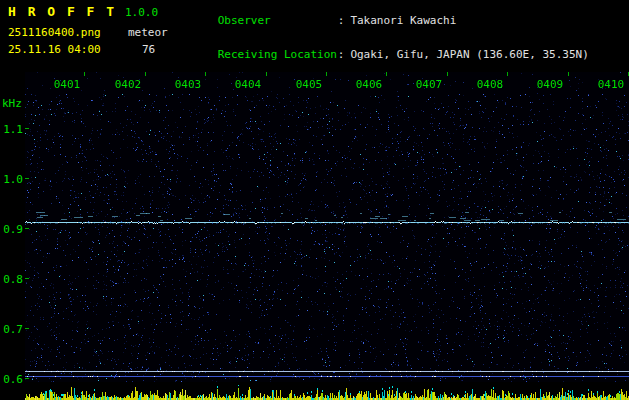 This screenshot has height=400, width=629. Describe the element at coordinates (327, 392) in the screenshot. I see `signal-level-strip` at that location.